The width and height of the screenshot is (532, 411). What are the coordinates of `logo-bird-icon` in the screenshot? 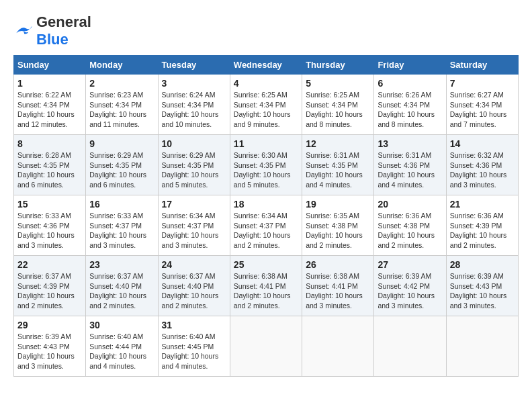 It's located at (24, 30).